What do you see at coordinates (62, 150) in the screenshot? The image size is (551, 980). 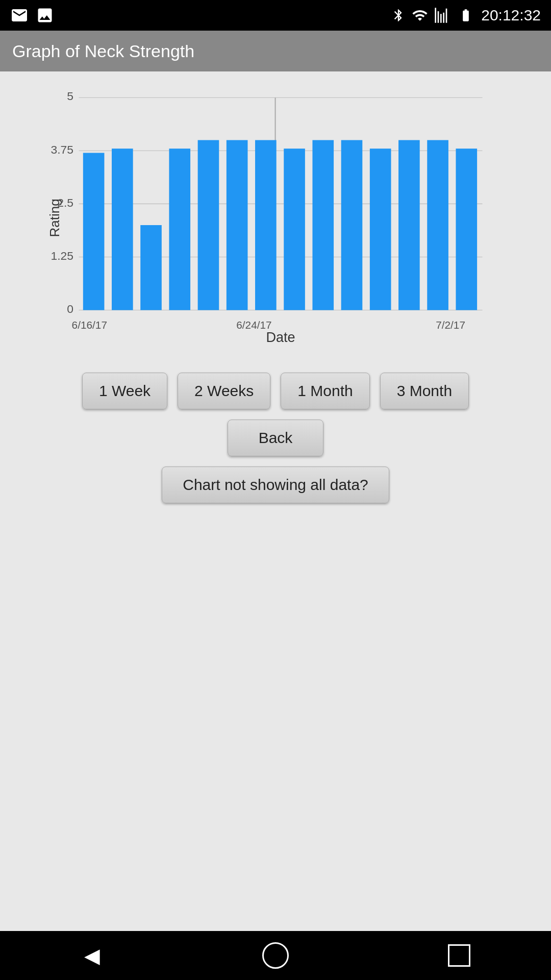 I see `svg-text: 3.75` at bounding box center [62, 150].